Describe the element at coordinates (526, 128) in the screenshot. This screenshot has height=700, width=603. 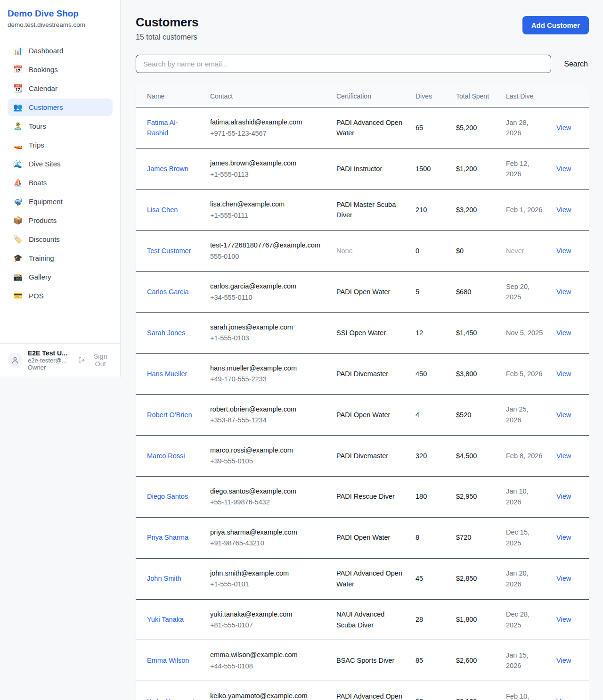
I see `customer-last-dive: Jan 28, 2026` at that location.